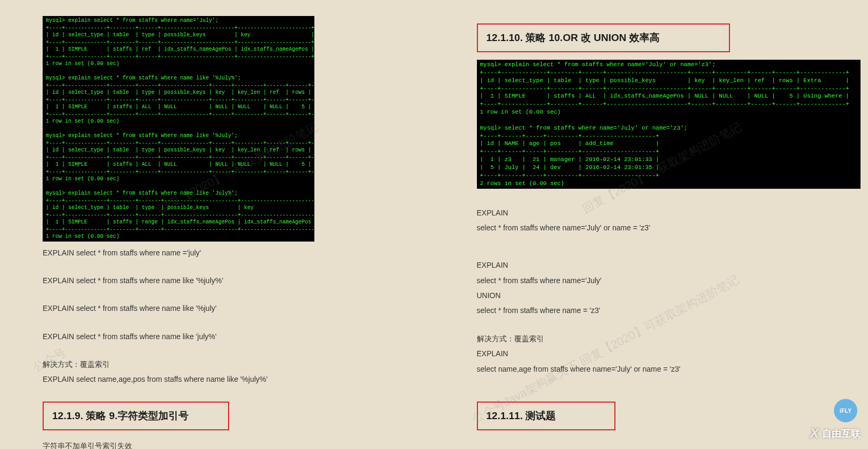  What do you see at coordinates (136, 416) in the screenshot?
I see `heading-12-1-9: 12.1.9. 策略 9.字符类型加引号` at bounding box center [136, 416].